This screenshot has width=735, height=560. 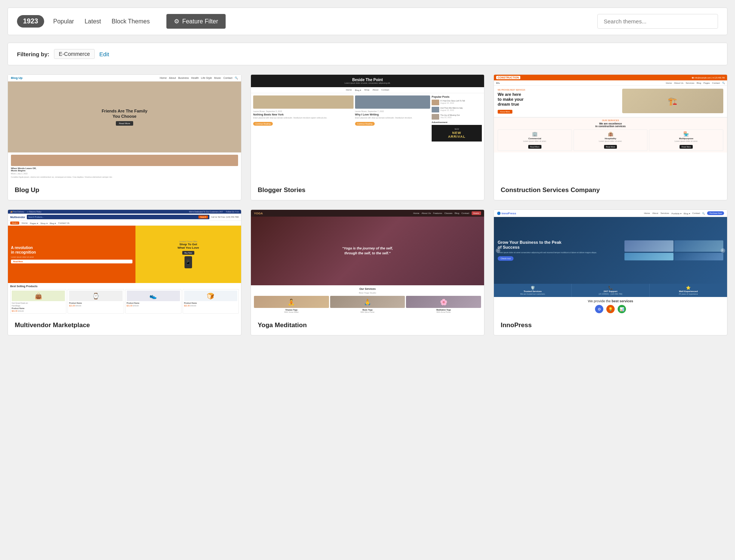 I want to click on theme-card-blogger-stories: Beside The Point Lorem ipsum dolor sit a…, so click(x=368, y=137).